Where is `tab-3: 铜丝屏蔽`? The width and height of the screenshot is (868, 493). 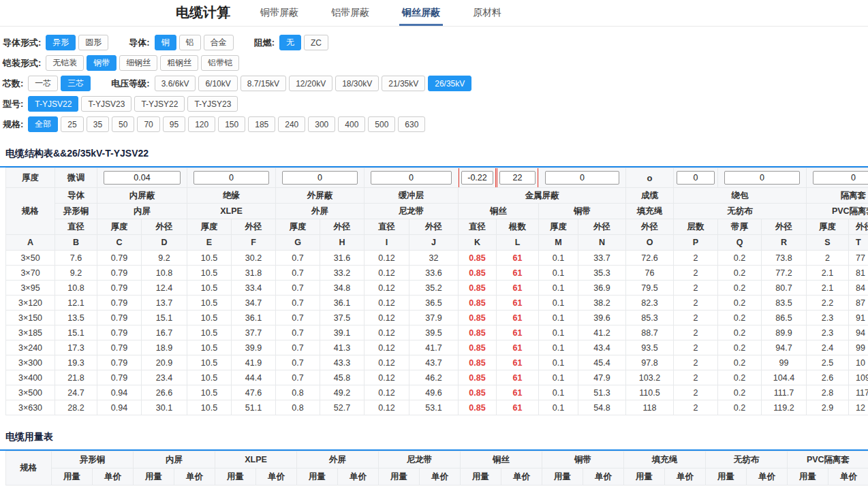 tab-3: 铜丝屏蔽 is located at coordinates (421, 13).